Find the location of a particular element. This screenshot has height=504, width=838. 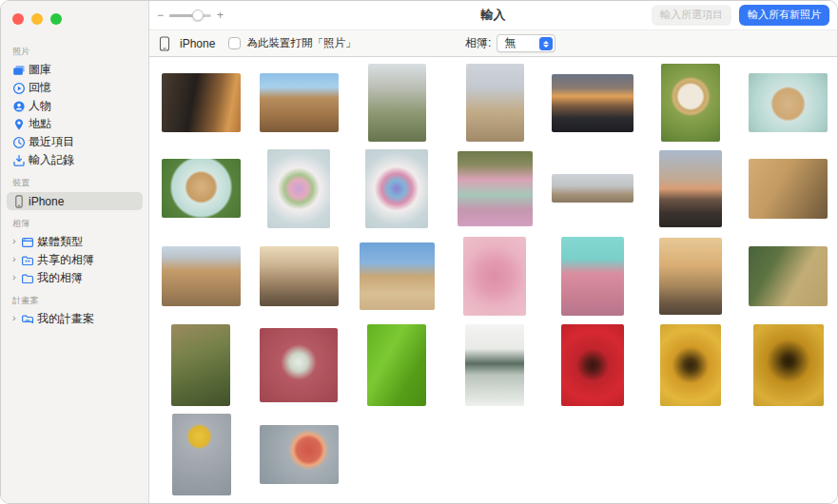

photo-sierra-valley is located at coordinates (299, 276).